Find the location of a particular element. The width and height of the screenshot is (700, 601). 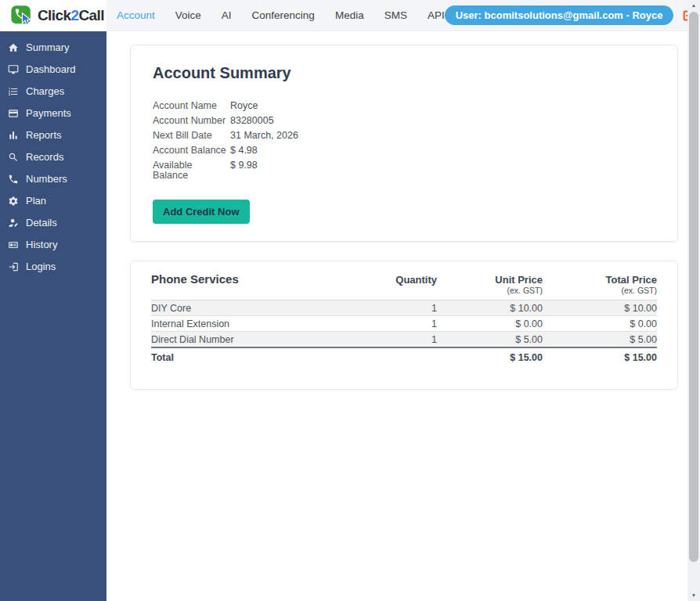

table-row: DIY Core 1 $ 10.00 $ 10.00 is located at coordinates (404, 308).